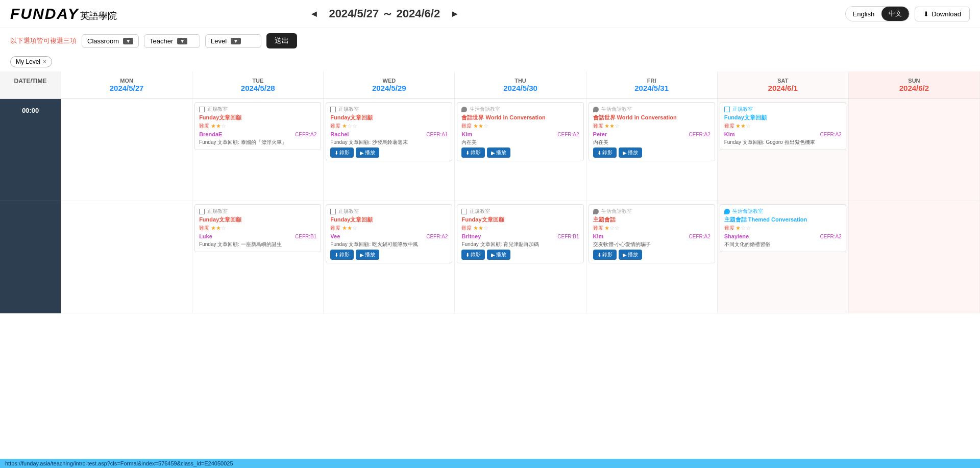 The image size is (980, 468). Describe the element at coordinates (471, 236) in the screenshot. I see `teacher-name: Britney` at that location.